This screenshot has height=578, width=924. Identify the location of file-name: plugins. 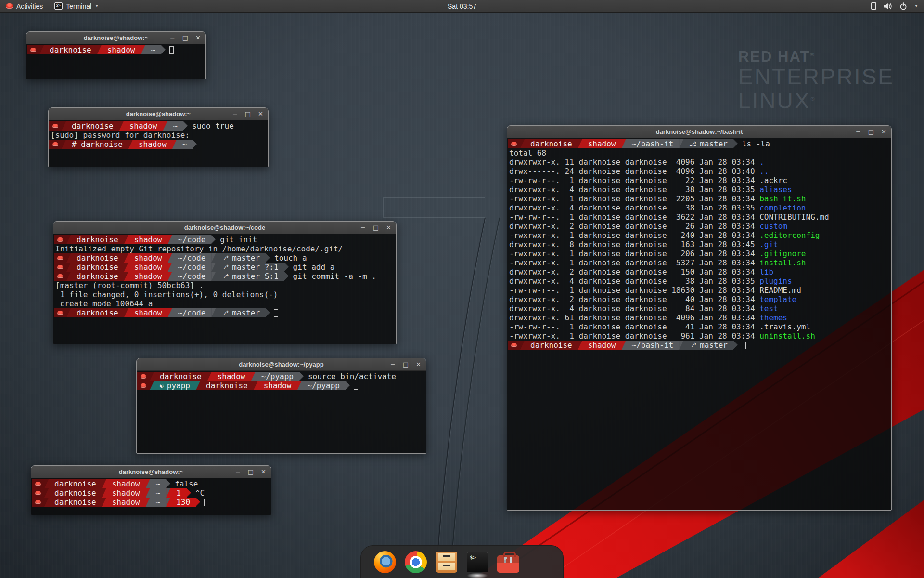
(776, 281).